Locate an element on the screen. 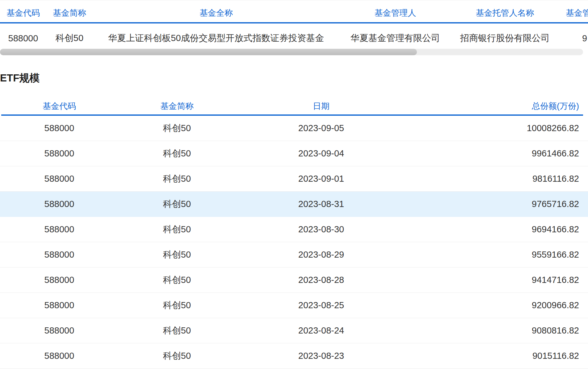 The image size is (588, 369). cell-total-shares: 9559166.82 is located at coordinates (498, 255).